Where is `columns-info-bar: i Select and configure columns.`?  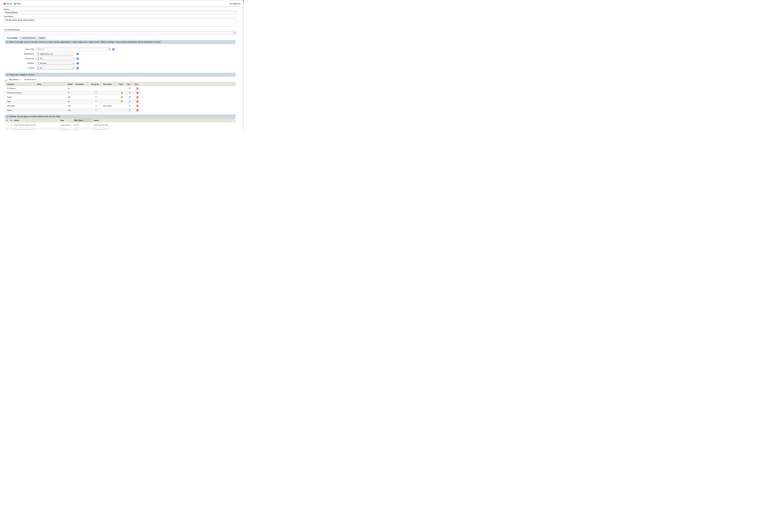
columns-info-bar: i Select and configure columns. is located at coordinates (121, 75).